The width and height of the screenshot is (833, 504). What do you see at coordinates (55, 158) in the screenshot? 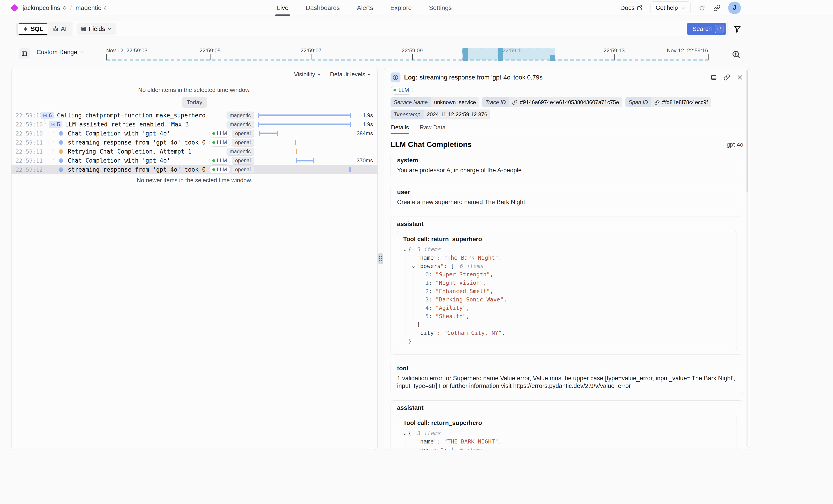
I see `tree-connector` at bounding box center [55, 158].